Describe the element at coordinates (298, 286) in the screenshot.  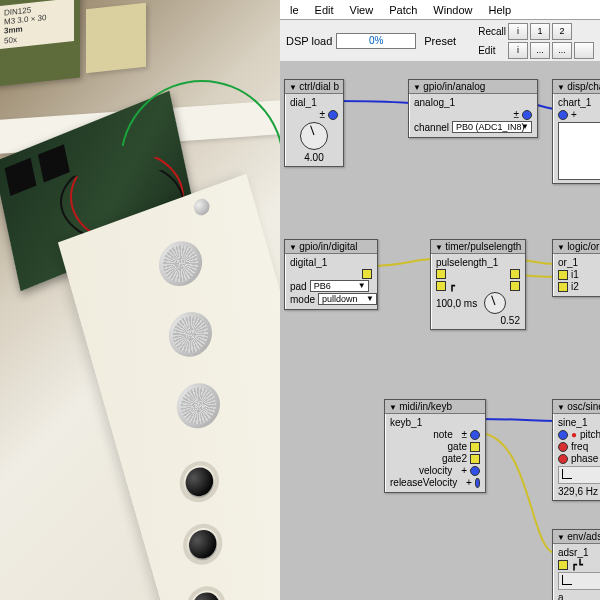
I see `param-label: pad` at that location.